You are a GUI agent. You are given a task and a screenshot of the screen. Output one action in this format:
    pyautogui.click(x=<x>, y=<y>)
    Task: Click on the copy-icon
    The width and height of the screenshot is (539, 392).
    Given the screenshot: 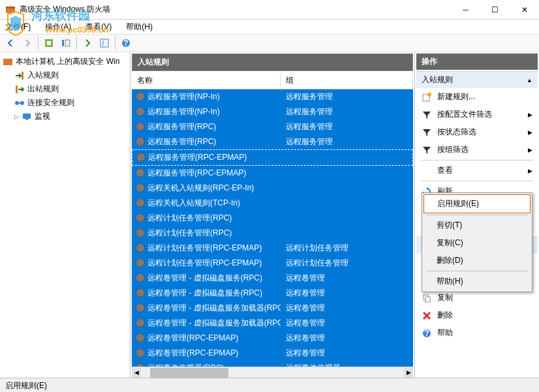 What is the action you would take?
    pyautogui.click(x=427, y=298)
    